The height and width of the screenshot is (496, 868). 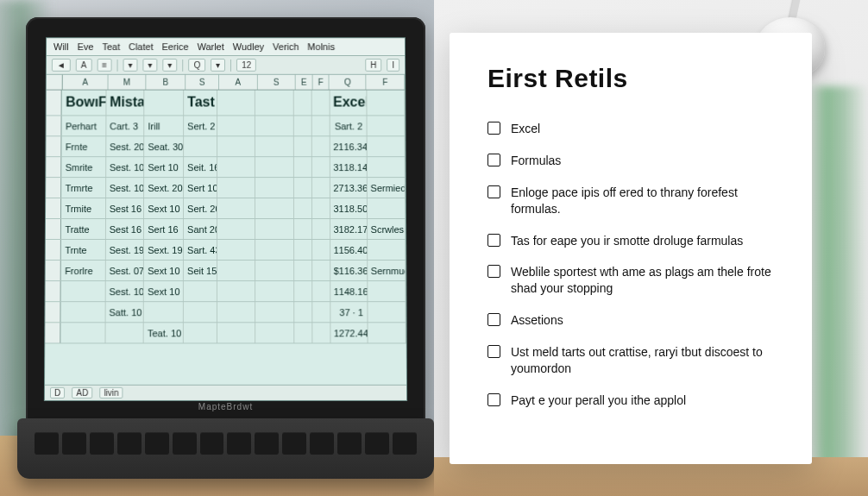 I want to click on column-header: Q, so click(x=349, y=83).